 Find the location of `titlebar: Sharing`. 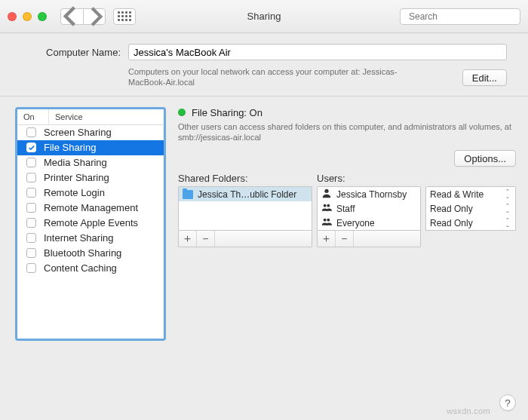

titlebar: Sharing is located at coordinates (264, 17).